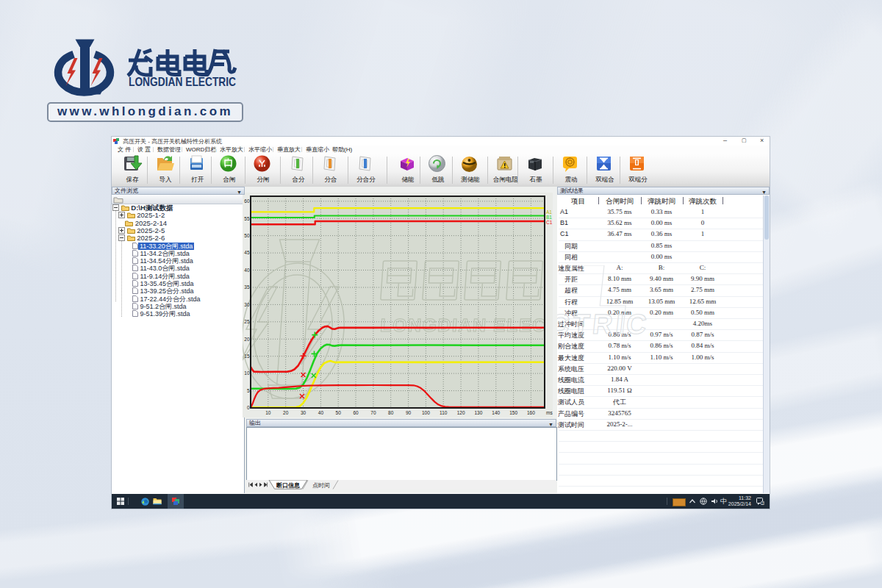 Image resolution: width=882 pixels, height=588 pixels. I want to click on svg-text: 45, so click(247, 253).